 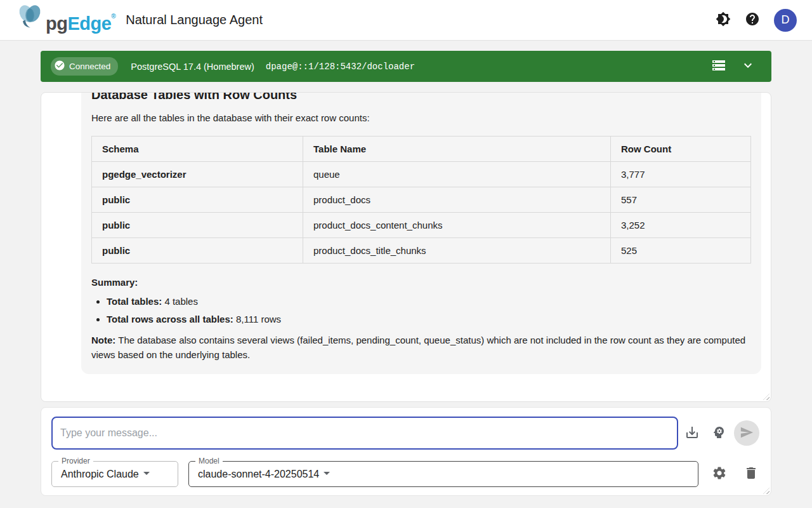 What do you see at coordinates (719, 66) in the screenshot?
I see `database-info-button` at bounding box center [719, 66].